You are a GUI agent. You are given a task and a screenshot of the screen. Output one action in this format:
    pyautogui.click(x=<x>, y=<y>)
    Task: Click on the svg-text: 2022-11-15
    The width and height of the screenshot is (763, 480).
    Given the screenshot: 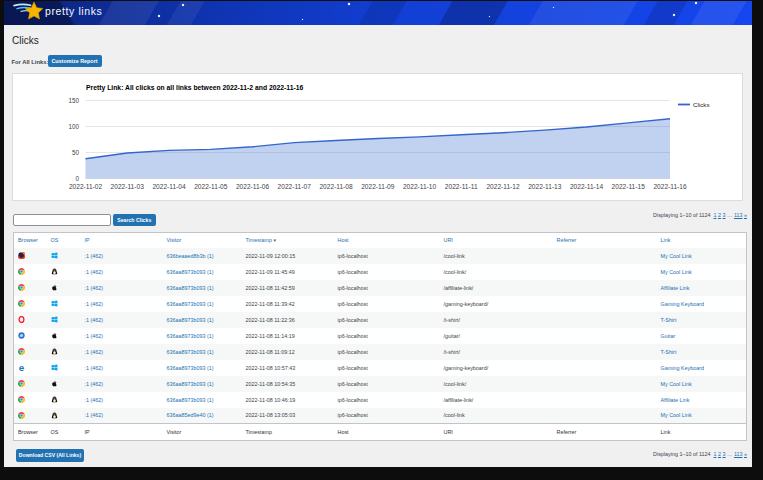 What is the action you would take?
    pyautogui.click(x=629, y=186)
    